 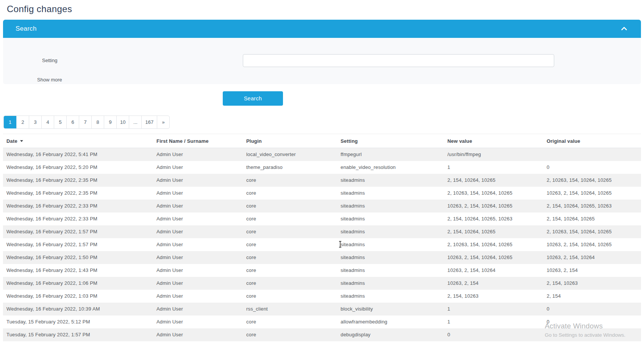 I want to click on table-row: Wednesday, 16 February 2022, 5:20 PM Adm…, so click(x=322, y=167).